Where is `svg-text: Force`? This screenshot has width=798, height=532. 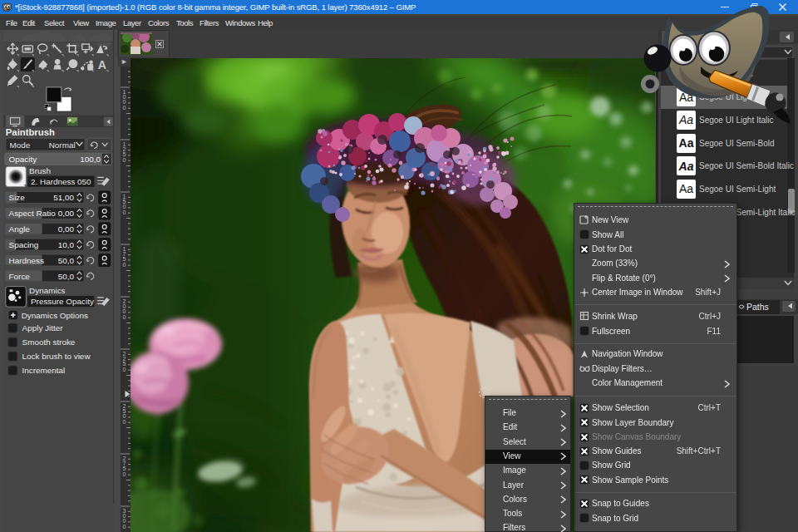 svg-text: Force is located at coordinates (20, 276).